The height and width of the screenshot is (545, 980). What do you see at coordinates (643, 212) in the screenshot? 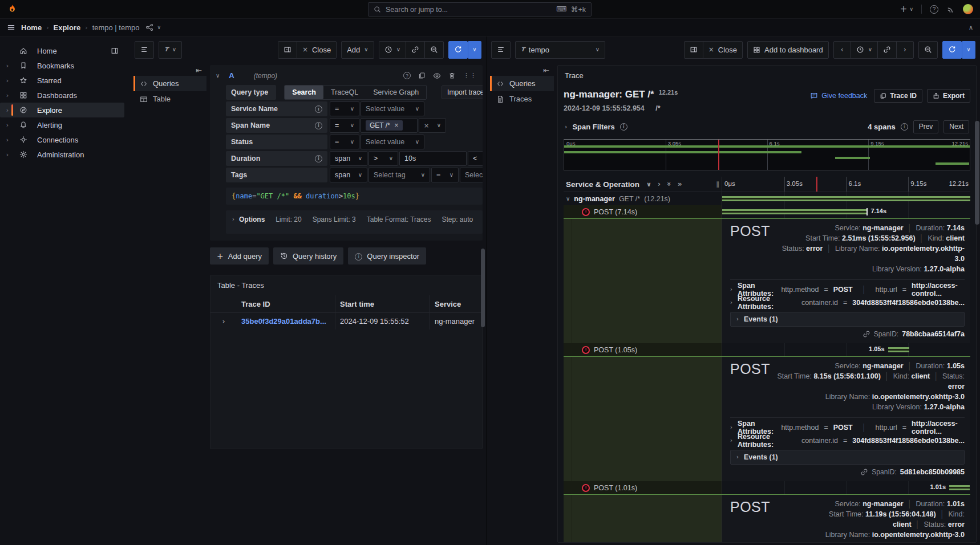
I see `span-label-cell: !POST (7.14s)` at bounding box center [643, 212].